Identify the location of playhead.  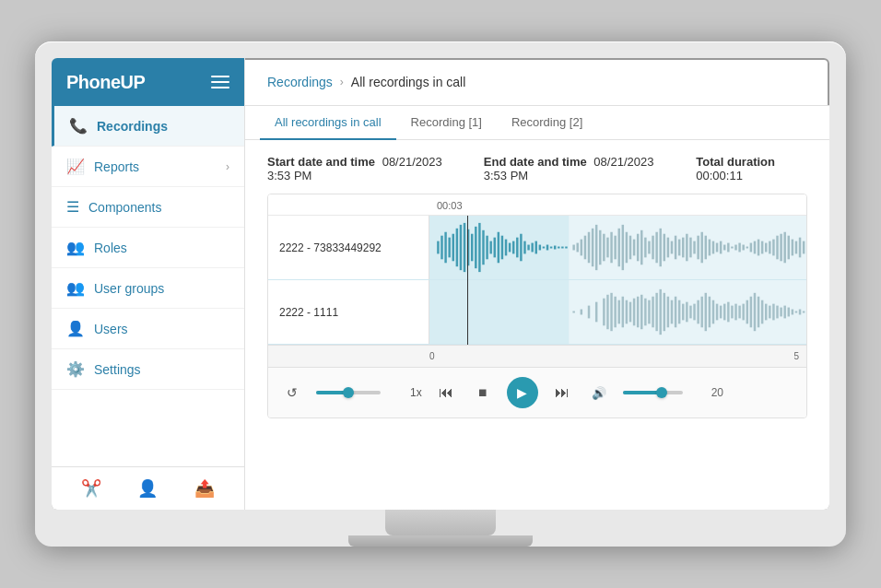
(468, 280).